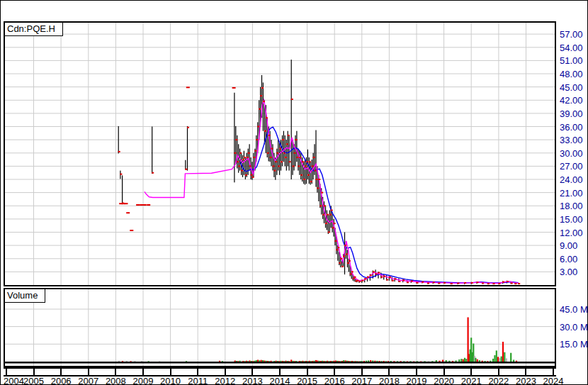  Describe the element at coordinates (34, 30) in the screenshot. I see `symbol-label: Cdn:PQE.H` at that location.